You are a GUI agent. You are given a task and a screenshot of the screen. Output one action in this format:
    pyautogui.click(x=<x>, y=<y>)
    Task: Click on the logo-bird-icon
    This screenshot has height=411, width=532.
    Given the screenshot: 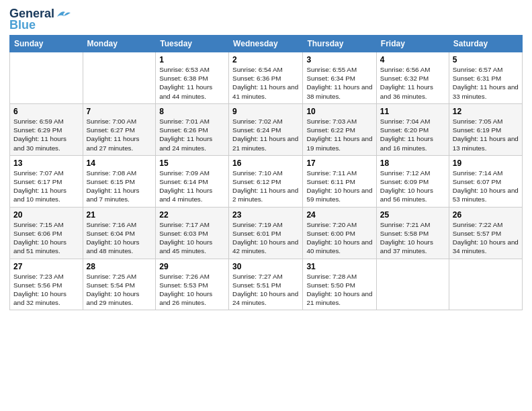 What is the action you would take?
    pyautogui.click(x=63, y=14)
    